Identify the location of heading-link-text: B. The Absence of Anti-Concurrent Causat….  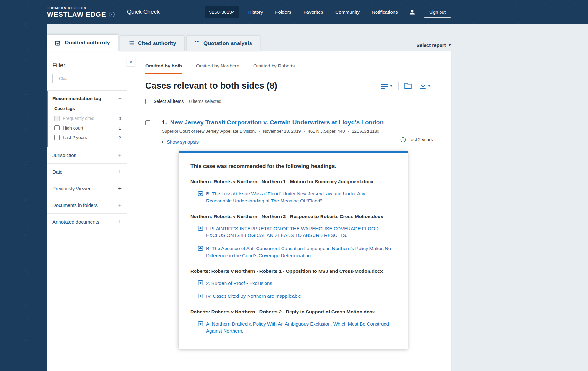
(299, 252).